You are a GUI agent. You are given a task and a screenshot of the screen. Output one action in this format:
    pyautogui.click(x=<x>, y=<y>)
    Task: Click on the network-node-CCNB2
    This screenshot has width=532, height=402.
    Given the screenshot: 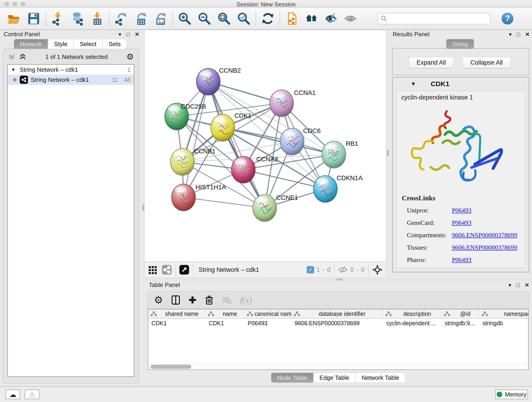 What is the action you would take?
    pyautogui.click(x=208, y=82)
    